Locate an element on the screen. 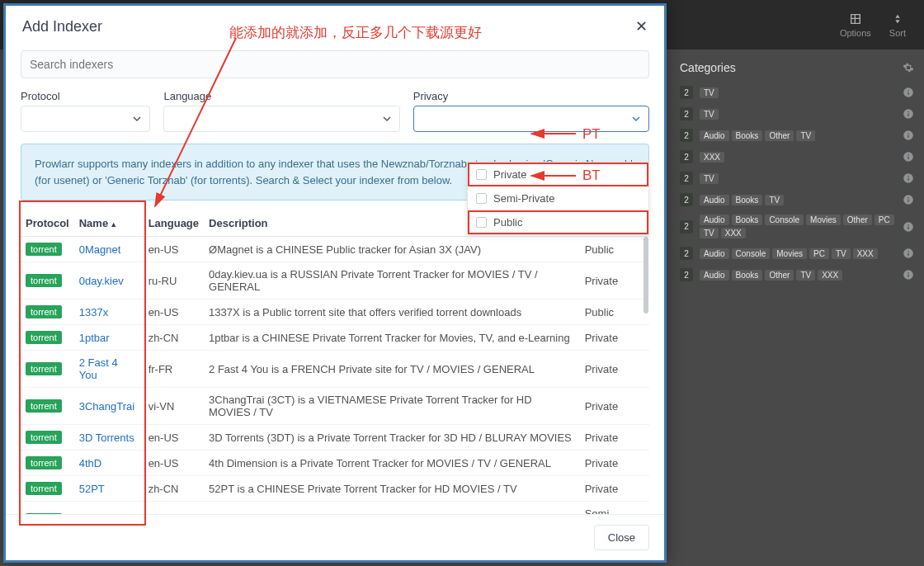 This screenshot has height=566, width=924. category-tags: TV is located at coordinates (801, 114).